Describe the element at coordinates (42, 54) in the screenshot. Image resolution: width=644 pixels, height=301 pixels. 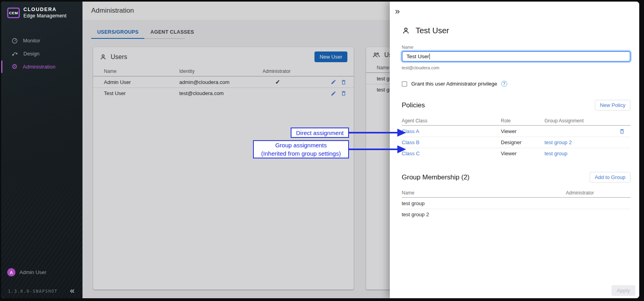
I see `sidebar-item-design: Design` at that location.